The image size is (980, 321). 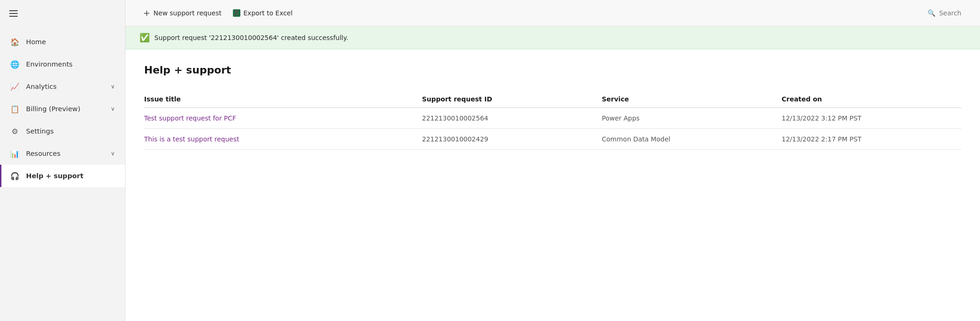 What do you see at coordinates (268, 13) in the screenshot?
I see `export-label: Export to Excel` at bounding box center [268, 13].